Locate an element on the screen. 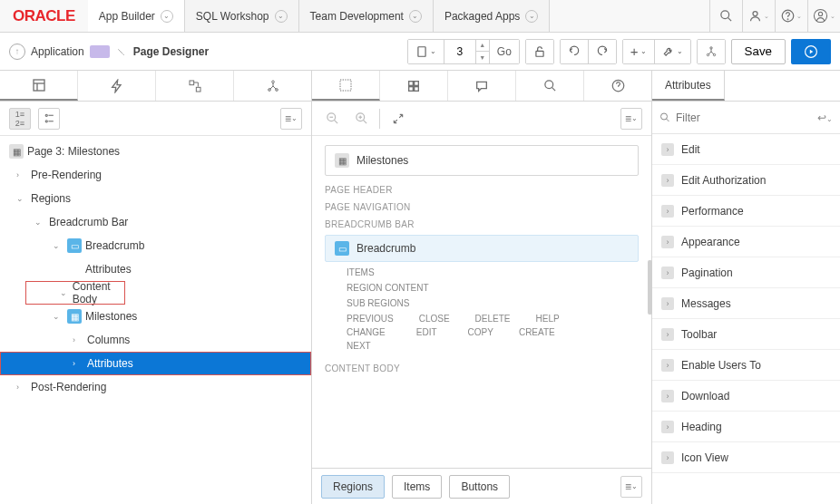 This screenshot has height=504, width=840. tree-bc-attributes: Attributes is located at coordinates (156, 269).